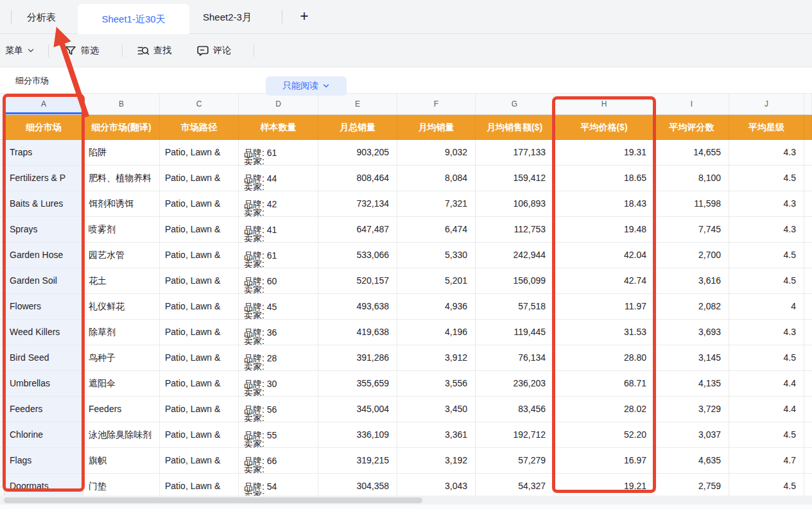 Image resolution: width=812 pixels, height=509 pixels. What do you see at coordinates (199, 410) in the screenshot?
I see `cell-C-11: Patio, Lawn &` at bounding box center [199, 410].